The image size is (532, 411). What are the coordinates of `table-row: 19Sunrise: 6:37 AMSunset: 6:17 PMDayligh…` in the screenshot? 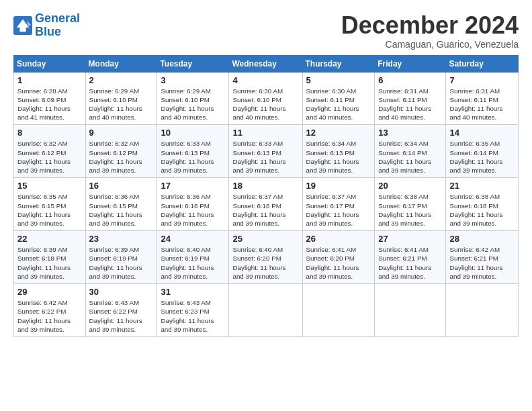 It's located at (339, 204).